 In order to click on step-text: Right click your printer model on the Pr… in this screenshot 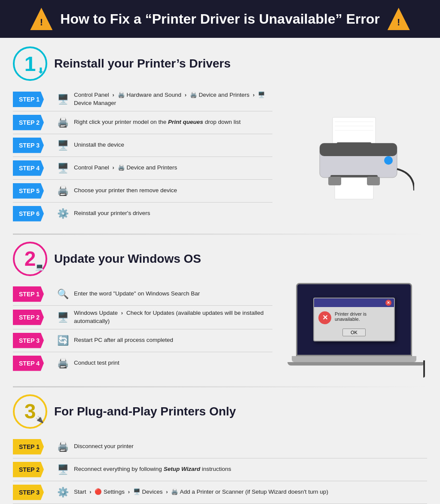, I will do `click(173, 122)`.